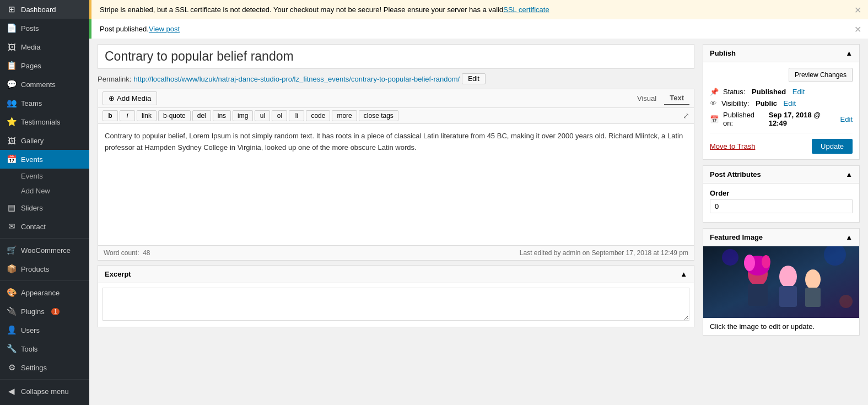  What do you see at coordinates (604, 253) in the screenshot?
I see `last-edited: Last edited by admin on September 17, 20…` at bounding box center [604, 253].